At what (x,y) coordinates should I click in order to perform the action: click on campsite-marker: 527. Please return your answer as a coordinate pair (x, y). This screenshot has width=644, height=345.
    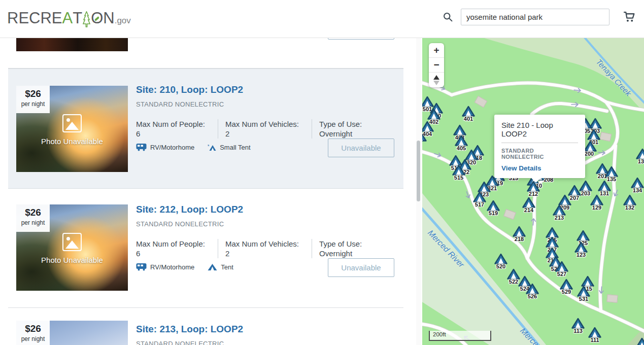
    Looking at the image, I should click on (562, 266).